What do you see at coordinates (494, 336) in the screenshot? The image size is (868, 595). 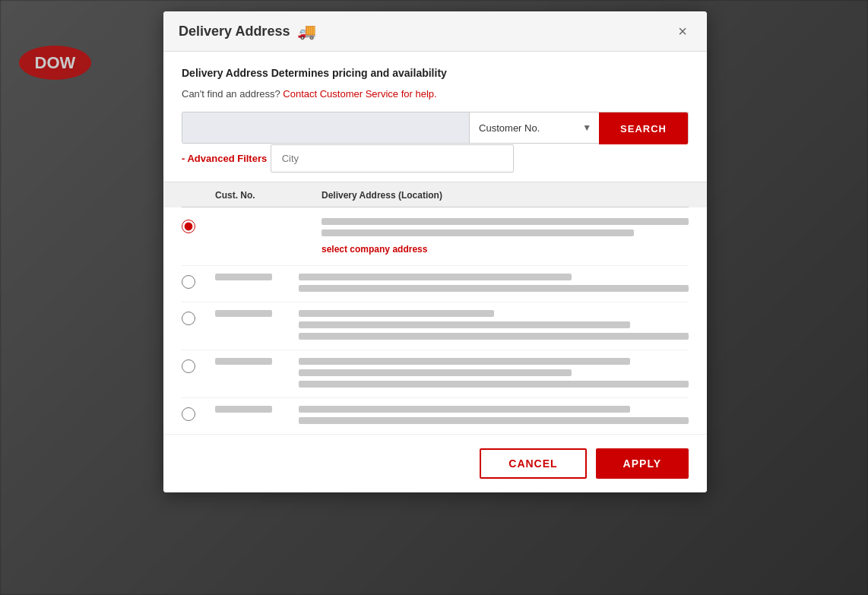 I see `sub-addr2-line3` at bounding box center [494, 336].